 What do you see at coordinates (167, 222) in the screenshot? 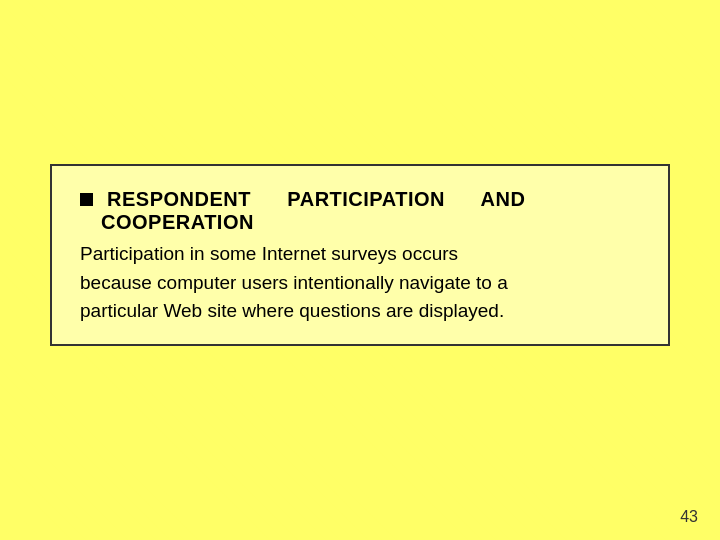
I see `title-cooperation: COOPERATION` at bounding box center [167, 222].